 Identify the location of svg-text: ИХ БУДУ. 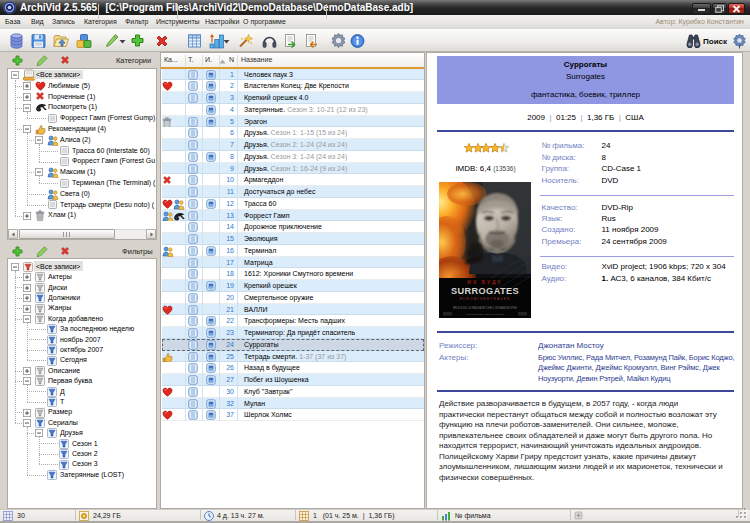
(484, 282).